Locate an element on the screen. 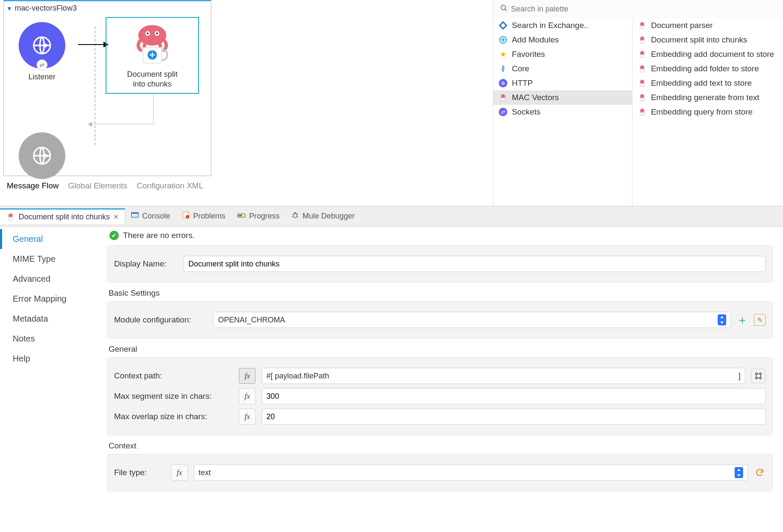 This screenshot has height=532, width=783. op-document-parser: Document parser is located at coordinates (707, 25).